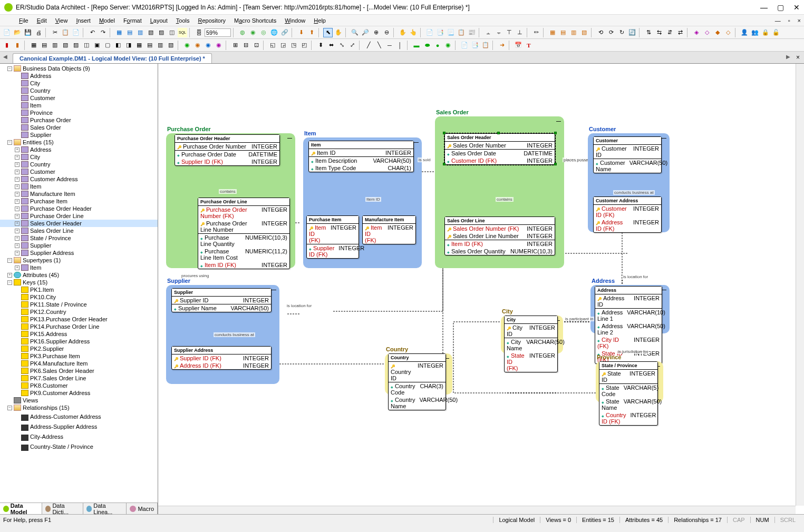 This screenshot has height=532, width=804. What do you see at coordinates (227, 150) in the screenshot?
I see `entity-purchase-order-header: Purchase Order HeaderPurchase Order Numb…` at bounding box center [227, 150].